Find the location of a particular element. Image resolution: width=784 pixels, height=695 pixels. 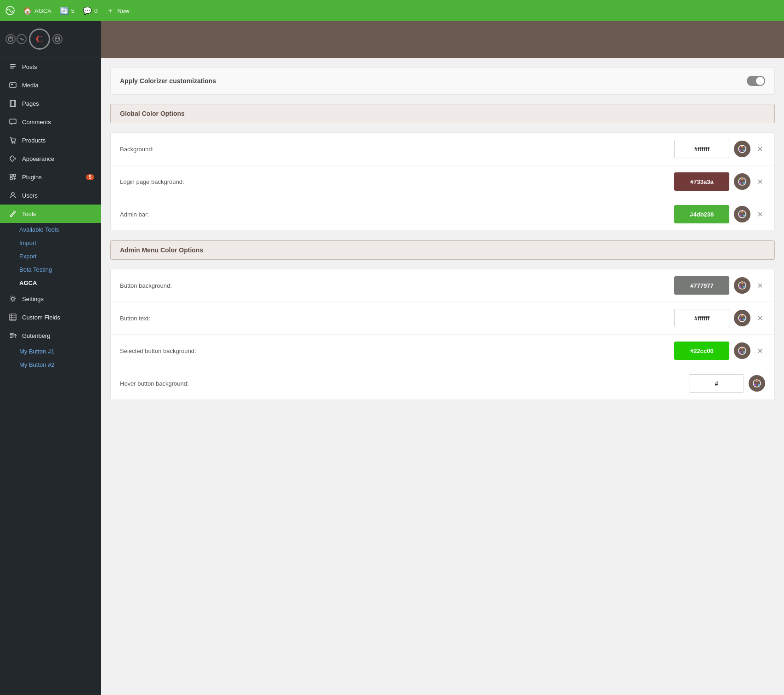

appearance-icon is located at coordinates (13, 159).